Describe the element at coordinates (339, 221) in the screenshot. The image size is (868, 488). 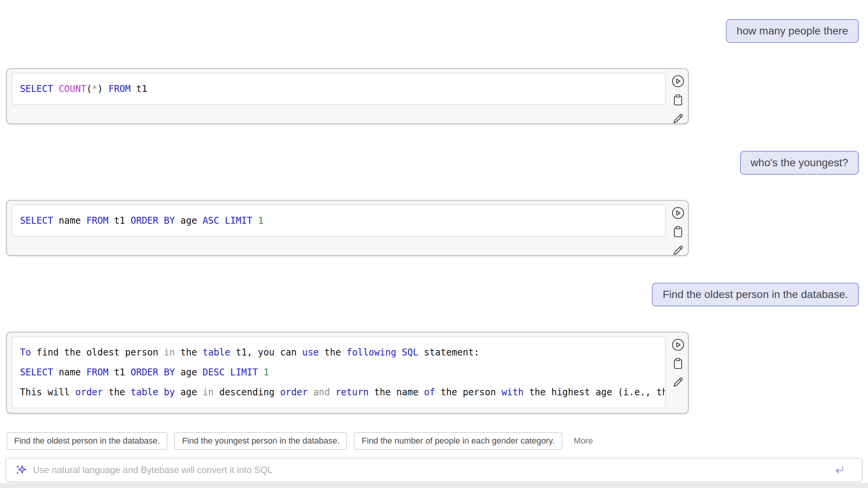
I see `code-line: SELECT name FROM t1 ORDER BY age ASC LIM…` at that location.